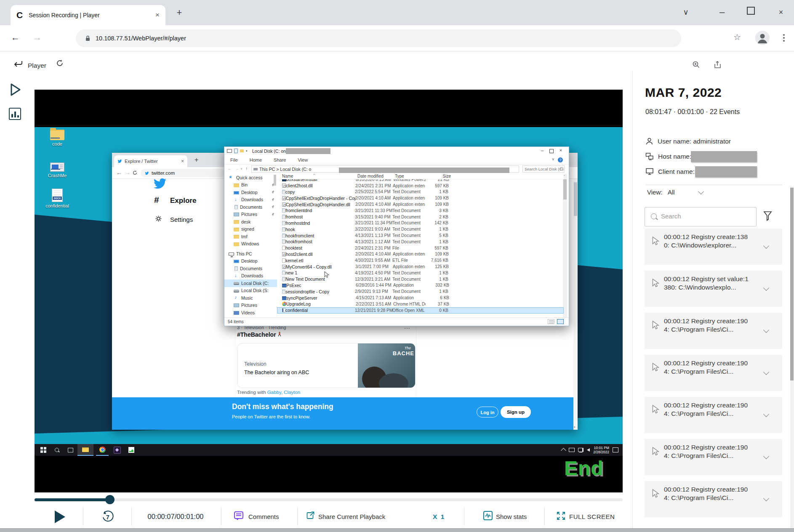  What do you see at coordinates (251, 313) in the screenshot?
I see `explorer-nav-item: Videos` at bounding box center [251, 313].